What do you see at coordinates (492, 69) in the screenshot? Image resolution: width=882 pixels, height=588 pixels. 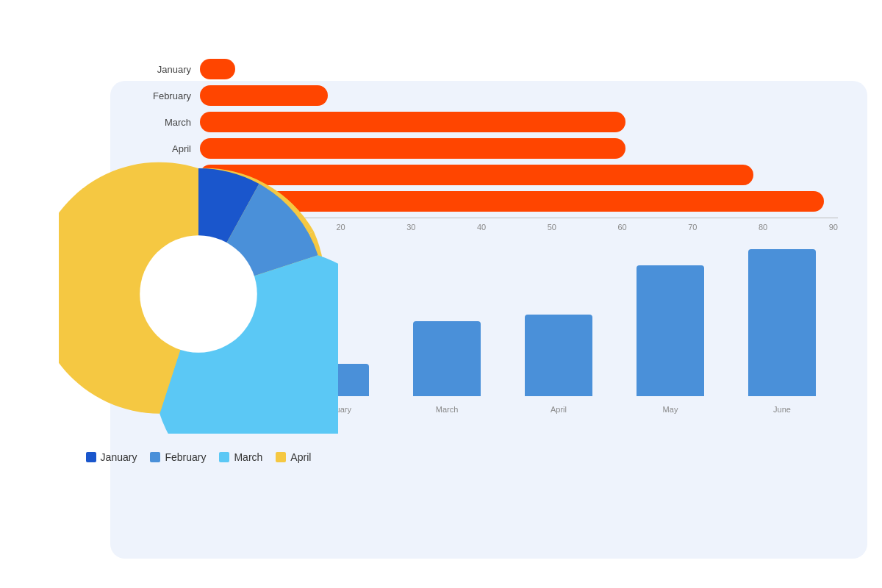 I see `hbar-row-january: January` at bounding box center [492, 69].